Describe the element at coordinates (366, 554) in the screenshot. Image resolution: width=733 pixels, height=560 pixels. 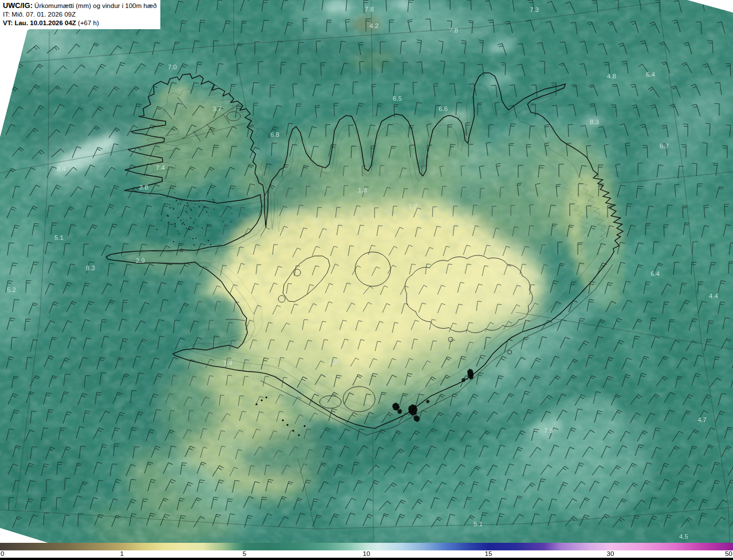
I see `svg-text: 10` at that location.